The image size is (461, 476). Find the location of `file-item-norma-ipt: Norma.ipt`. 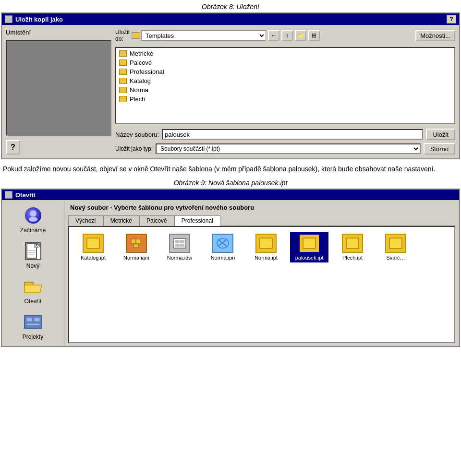

file-item-norma-ipt: Norma.ipt is located at coordinates (266, 247).